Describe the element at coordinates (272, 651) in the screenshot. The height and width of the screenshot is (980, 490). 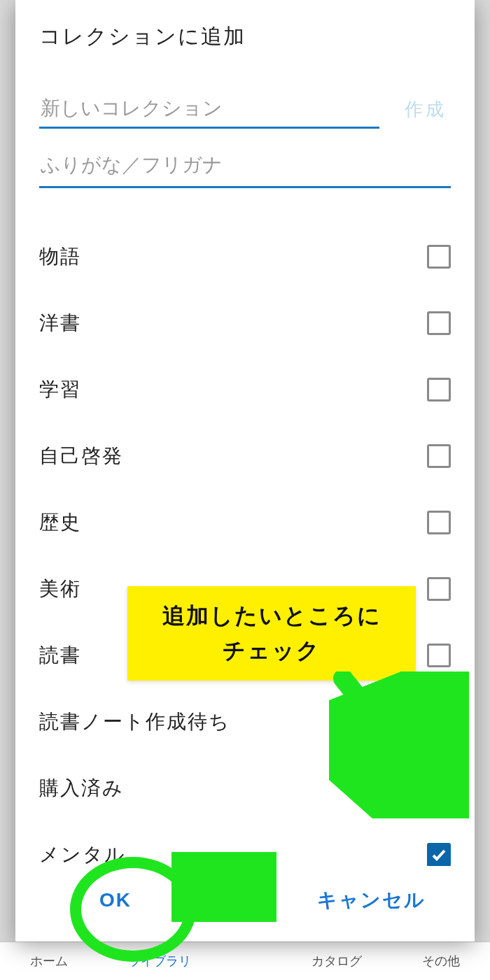
I see `annotation-callout-line2: チェック` at that location.